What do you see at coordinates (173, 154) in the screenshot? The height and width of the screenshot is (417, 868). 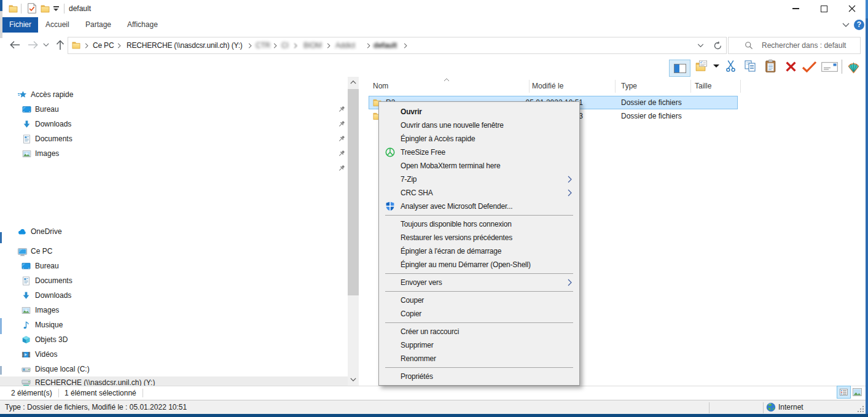 I see `sidebar-item-images-quick: Images` at bounding box center [173, 154].